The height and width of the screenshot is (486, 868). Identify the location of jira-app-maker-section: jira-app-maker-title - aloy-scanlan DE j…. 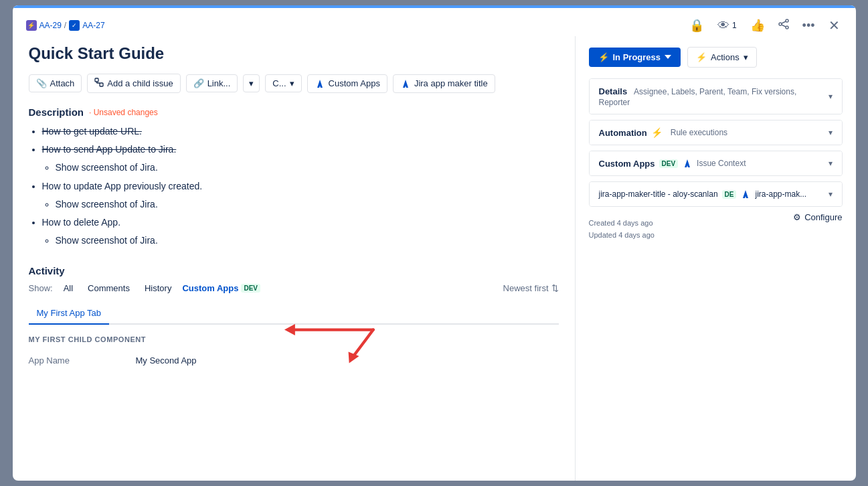
(716, 194).